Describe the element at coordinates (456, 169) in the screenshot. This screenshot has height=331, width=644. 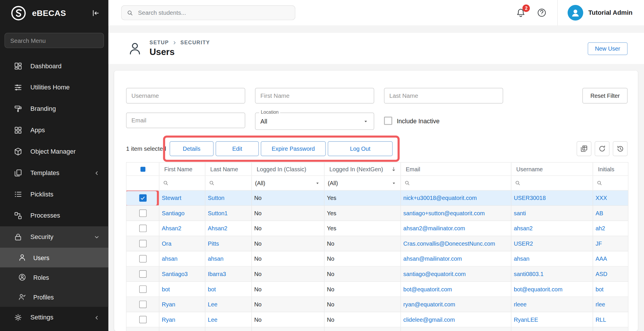
I see `header-email: Email` at that location.